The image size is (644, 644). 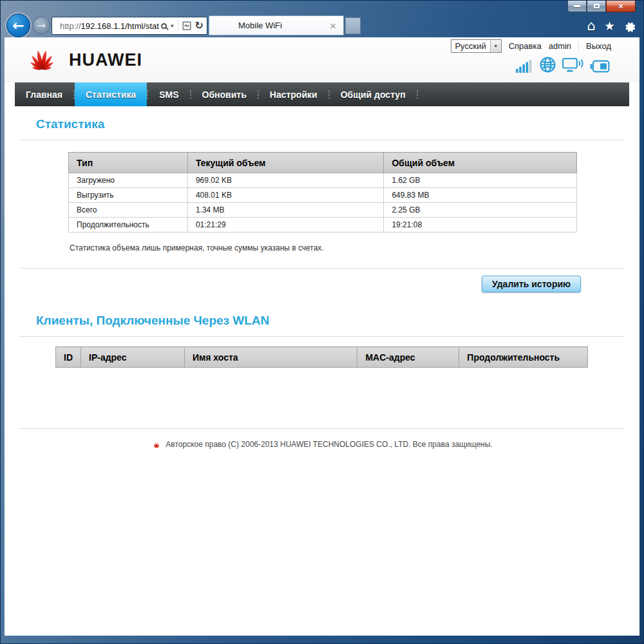 What do you see at coordinates (600, 66) in the screenshot?
I see `battery-icon` at bounding box center [600, 66].